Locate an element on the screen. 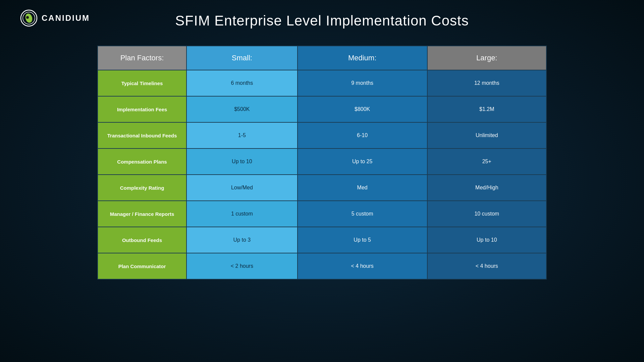 Image resolution: width=644 pixels, height=362 pixels. row-large-value: 10 custom is located at coordinates (487, 214).